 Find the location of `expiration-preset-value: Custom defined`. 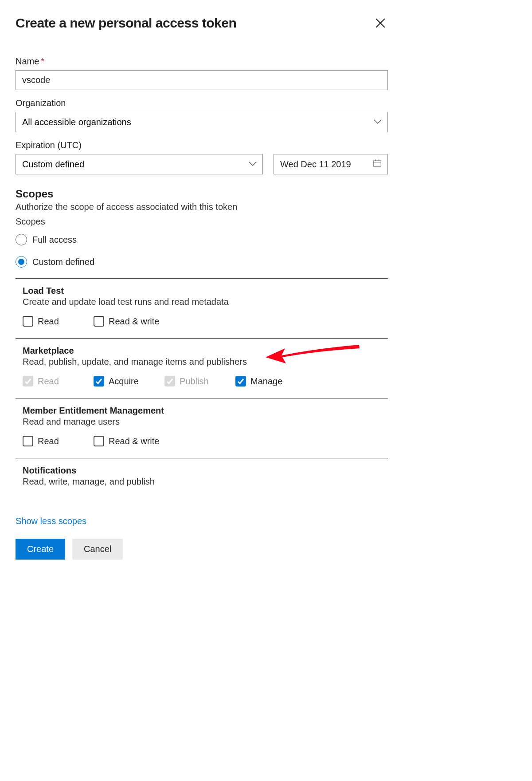

expiration-preset-value: Custom defined is located at coordinates (53, 164).